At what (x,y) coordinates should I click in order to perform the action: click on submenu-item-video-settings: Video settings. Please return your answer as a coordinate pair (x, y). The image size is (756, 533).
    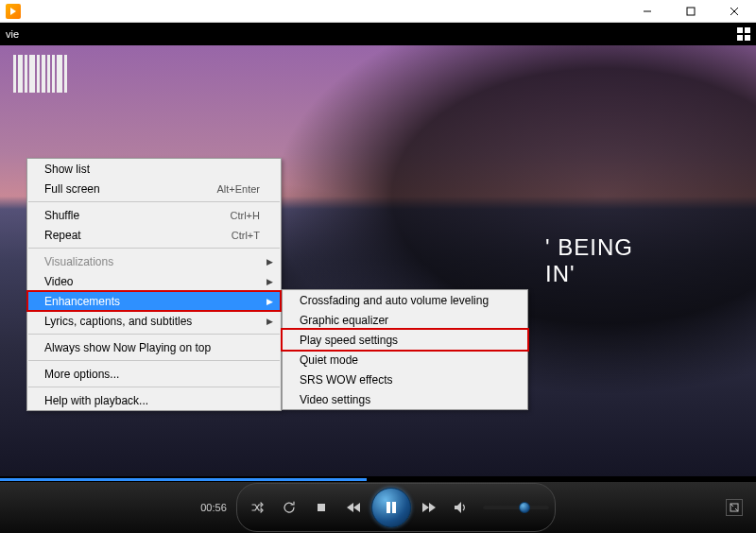
    Looking at the image, I should click on (404, 399).